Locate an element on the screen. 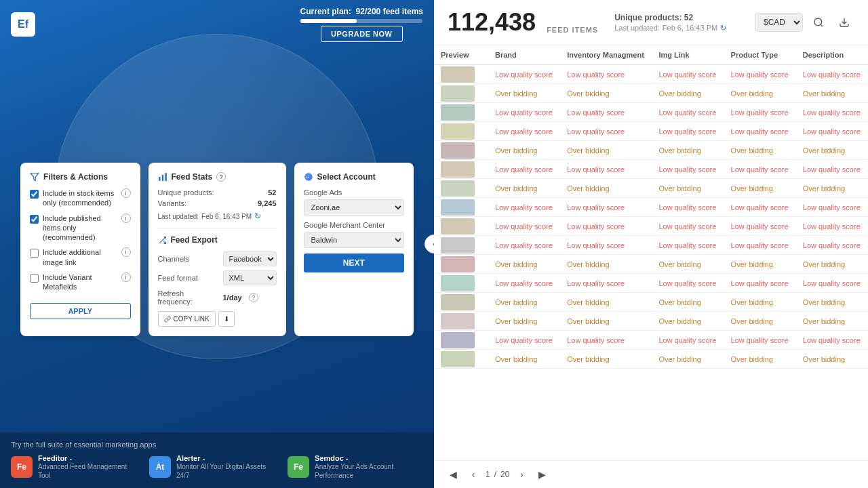  download-icon is located at coordinates (844, 22).